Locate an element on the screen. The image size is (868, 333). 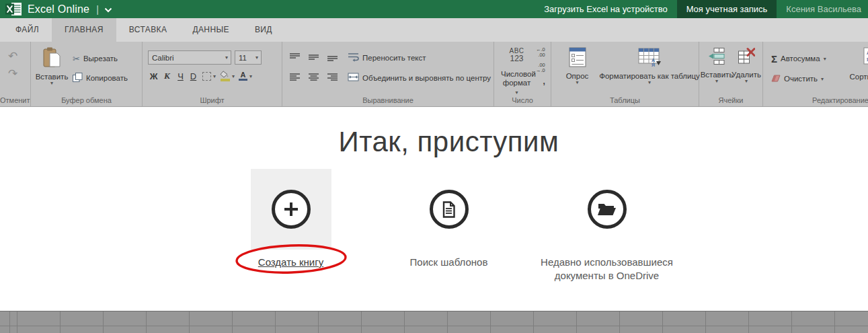
recent-onedrive-box is located at coordinates (607, 209).